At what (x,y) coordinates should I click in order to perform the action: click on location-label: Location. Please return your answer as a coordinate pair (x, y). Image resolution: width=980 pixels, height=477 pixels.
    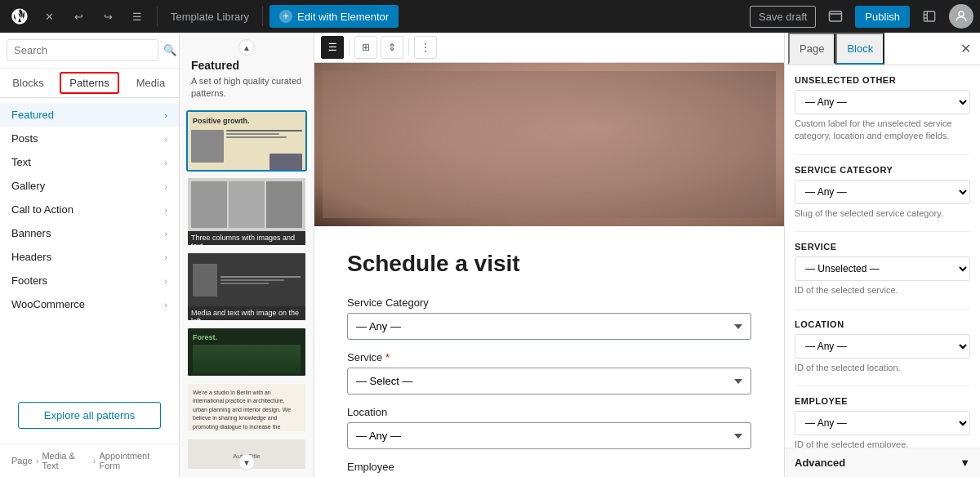
    Looking at the image, I should click on (549, 412).